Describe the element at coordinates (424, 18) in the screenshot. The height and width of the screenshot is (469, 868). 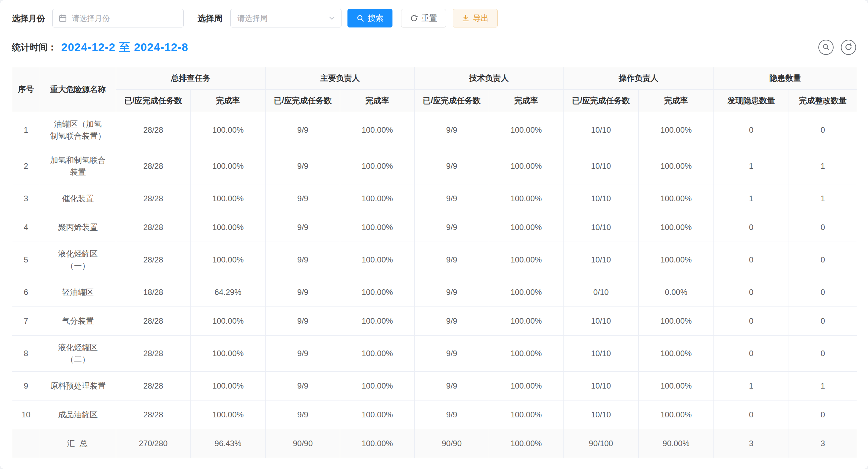
I see `reset-button: 重置` at that location.